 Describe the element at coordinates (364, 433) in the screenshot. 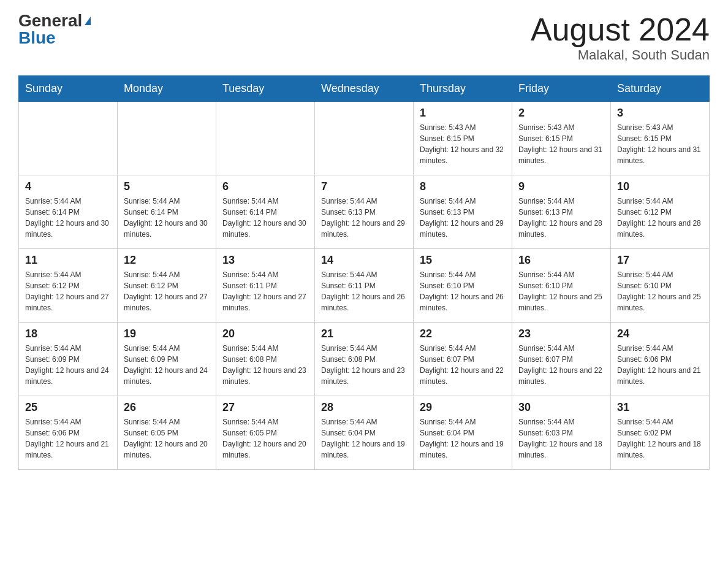

I see `calendar-week-row: 25Sunrise: 5:44 AMSunset: 6:06 PMDayligh…` at that location.